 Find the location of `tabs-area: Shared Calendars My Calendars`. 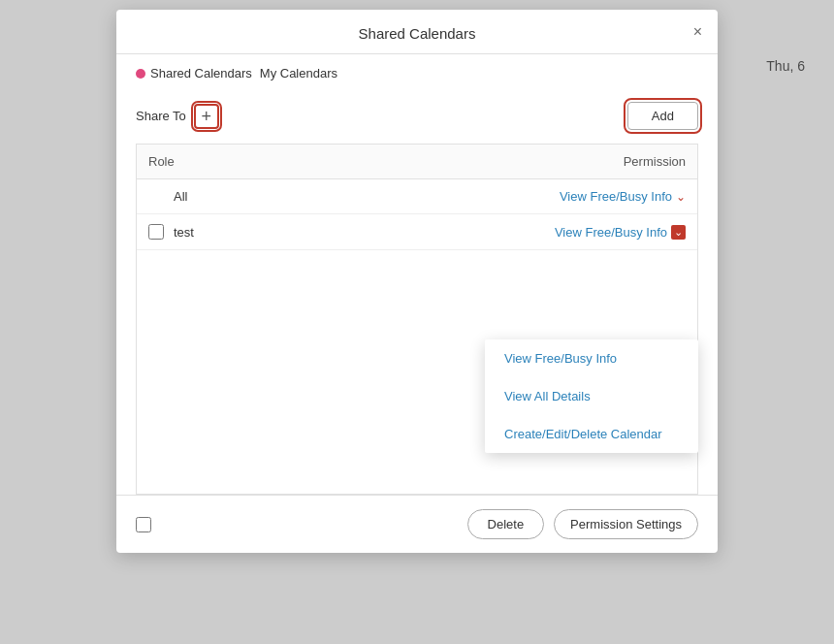

tabs-area: Shared Calendars My Calendars is located at coordinates (417, 72).